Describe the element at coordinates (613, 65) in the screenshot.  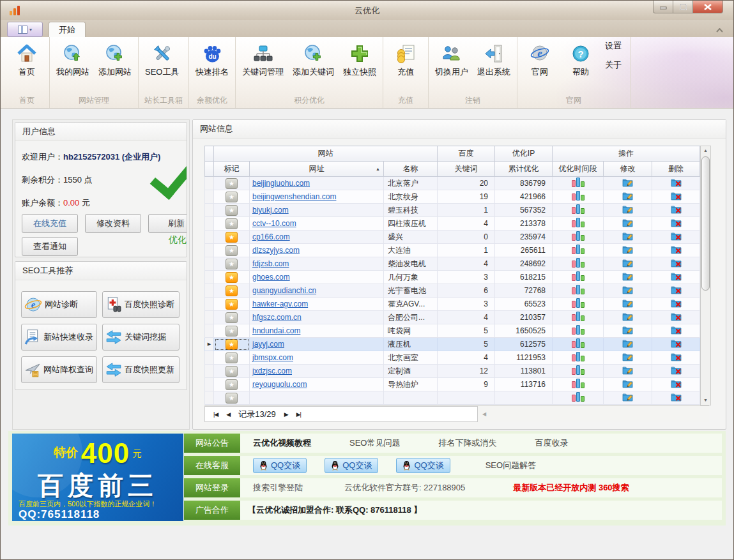
I see `ribbon-button-about: 关于` at that location.